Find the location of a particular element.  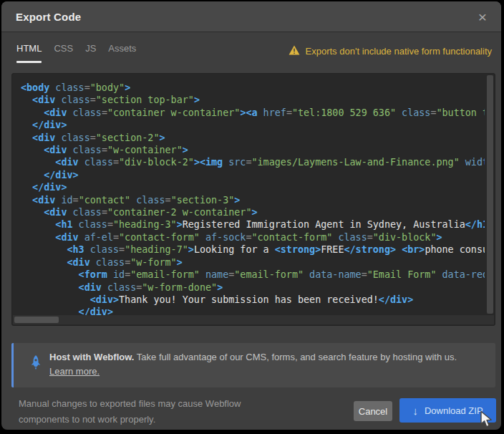

warning-text: Exports don't include native form functi… is located at coordinates (399, 52).